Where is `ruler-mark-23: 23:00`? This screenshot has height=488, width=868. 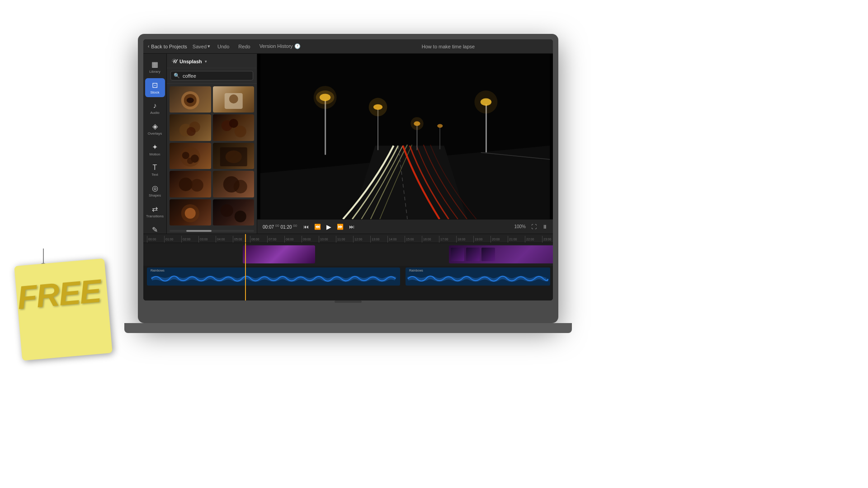
ruler-mark-23: 23:00 is located at coordinates (547, 239).